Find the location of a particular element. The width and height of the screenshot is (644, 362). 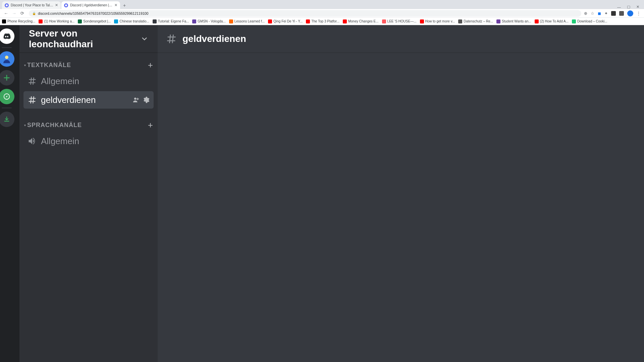

bookmark-item: Tutorial: Eigene Fa... is located at coordinates (171, 21).